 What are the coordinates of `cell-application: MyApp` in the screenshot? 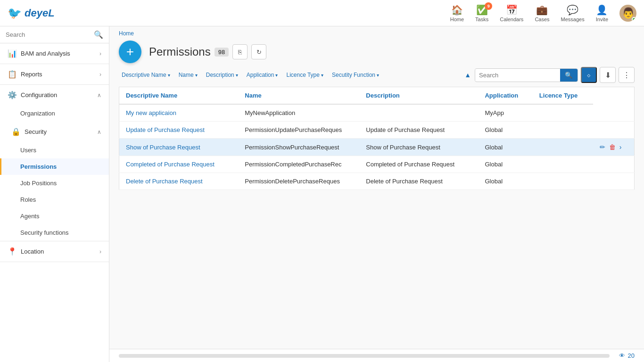 It's located at (505, 113).